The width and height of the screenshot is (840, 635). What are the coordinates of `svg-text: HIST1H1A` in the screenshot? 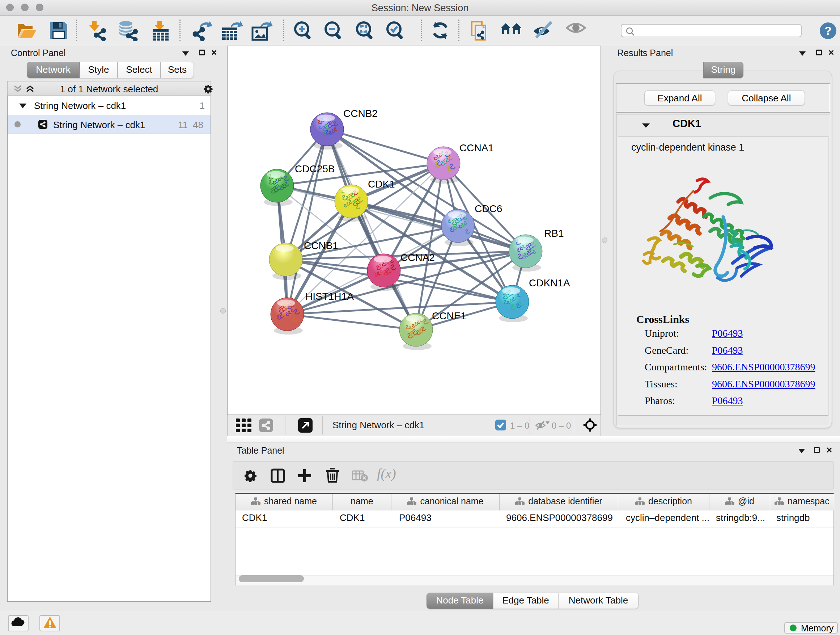 It's located at (330, 296).